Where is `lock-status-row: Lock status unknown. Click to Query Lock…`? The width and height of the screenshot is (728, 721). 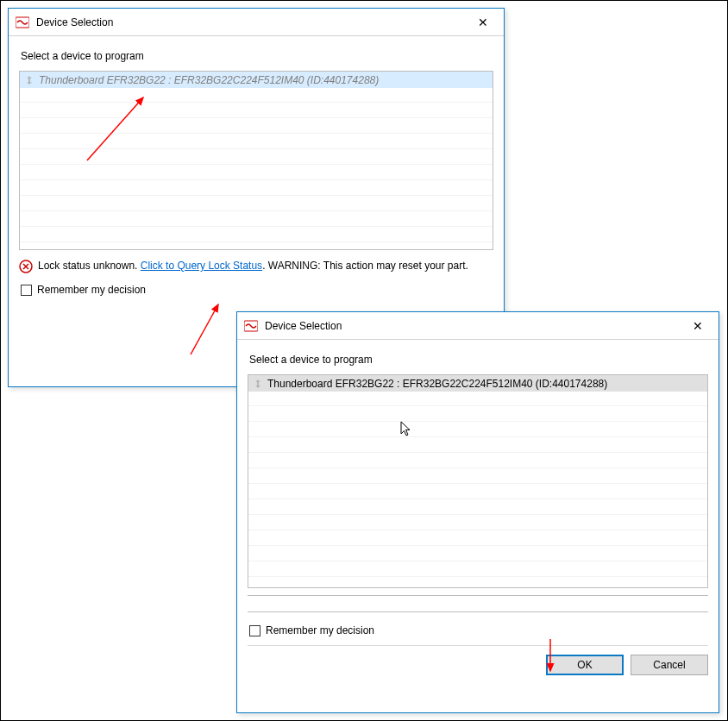 lock-status-row: Lock status unknown. Click to Query Lock… is located at coordinates (256, 266).